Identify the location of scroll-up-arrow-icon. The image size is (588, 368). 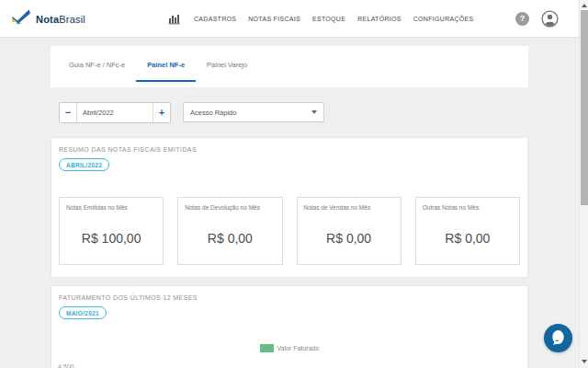
(584, 6).